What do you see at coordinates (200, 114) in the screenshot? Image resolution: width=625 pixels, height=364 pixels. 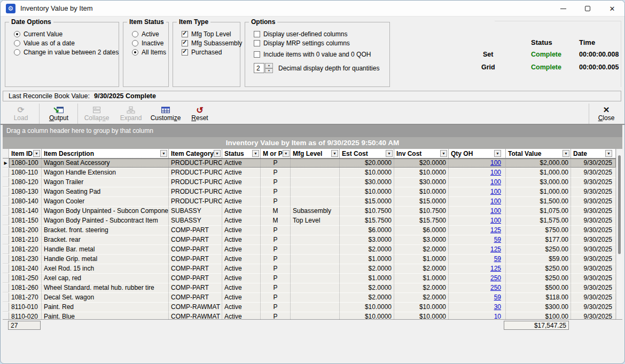 I see `reset-button: ↺ Reset` at bounding box center [200, 114].